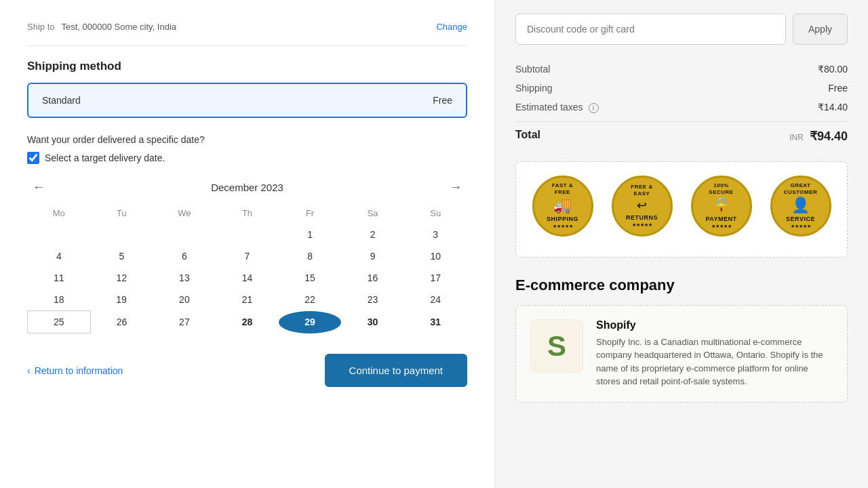 The height and width of the screenshot is (488, 868). What do you see at coordinates (122, 256) in the screenshot?
I see `calendar-day-5: 5` at bounding box center [122, 256].